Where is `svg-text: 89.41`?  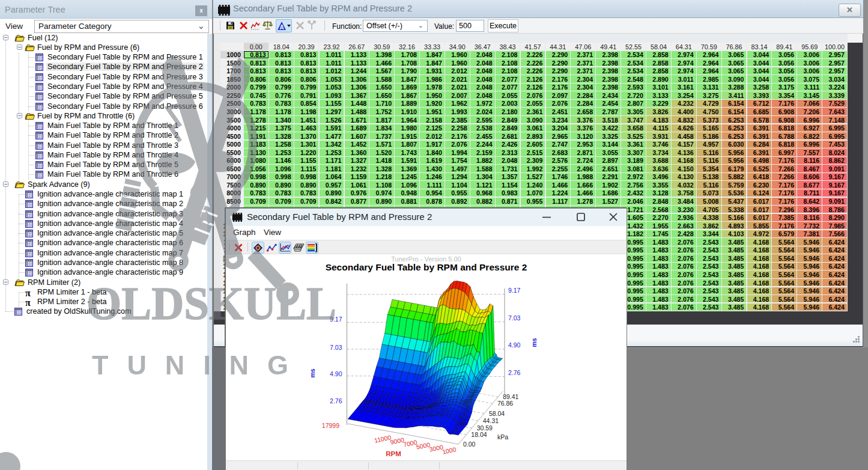 svg-text: 89.41 is located at coordinates (511, 397).